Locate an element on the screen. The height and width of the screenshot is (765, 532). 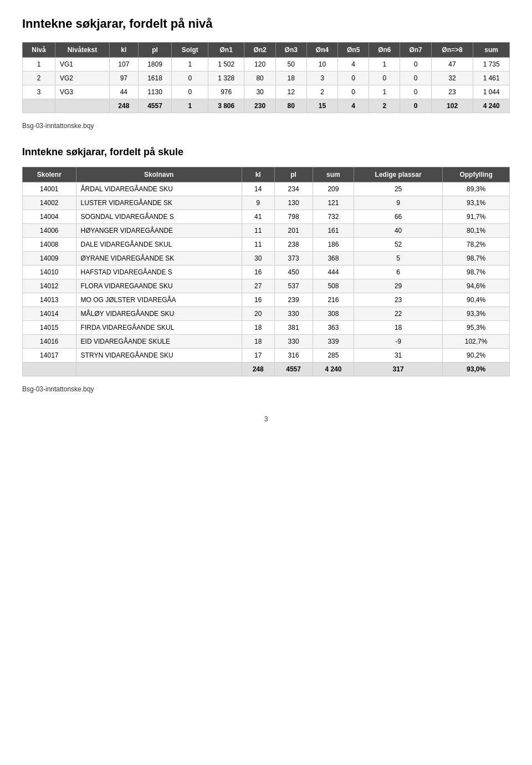
table-cell: 41 is located at coordinates (258, 217).